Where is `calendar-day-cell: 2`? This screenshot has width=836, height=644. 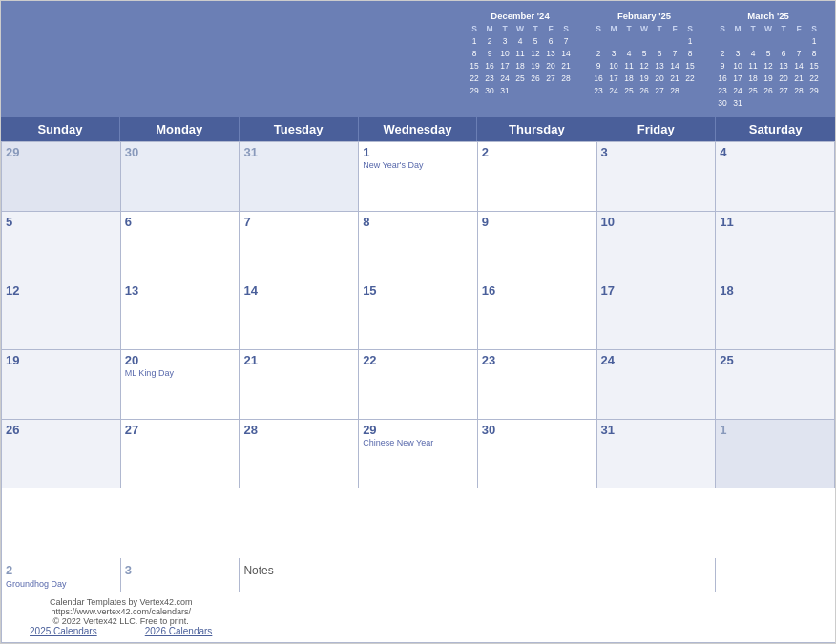
calendar-day-cell: 2 is located at coordinates (538, 177).